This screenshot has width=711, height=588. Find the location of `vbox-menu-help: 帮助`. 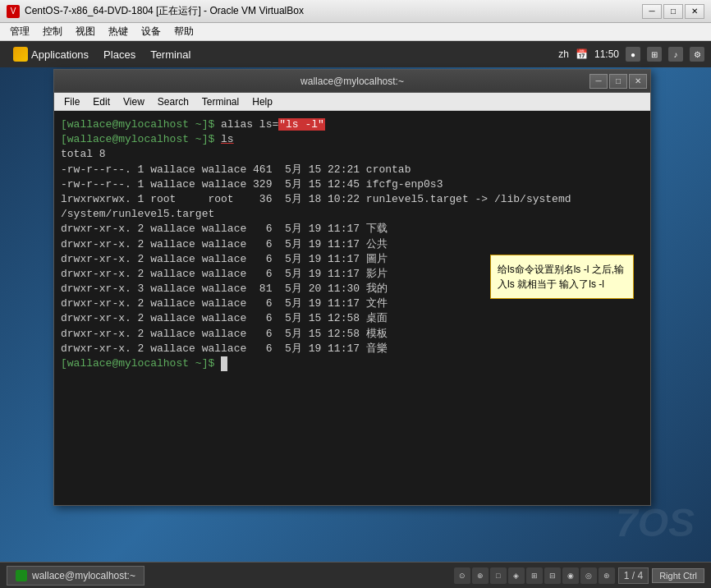

vbox-menu-help: 帮助 is located at coordinates (184, 31).